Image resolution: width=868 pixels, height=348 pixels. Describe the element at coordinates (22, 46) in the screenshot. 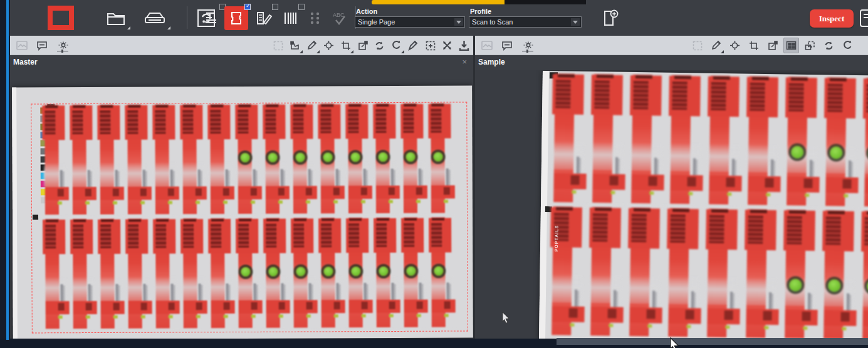

I see `thumbnail-icon` at that location.